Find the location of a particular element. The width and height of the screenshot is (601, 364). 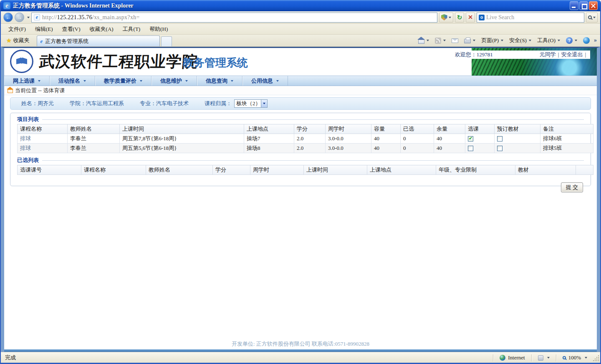

course-group-select: 板块（2） is located at coordinates (251, 104).